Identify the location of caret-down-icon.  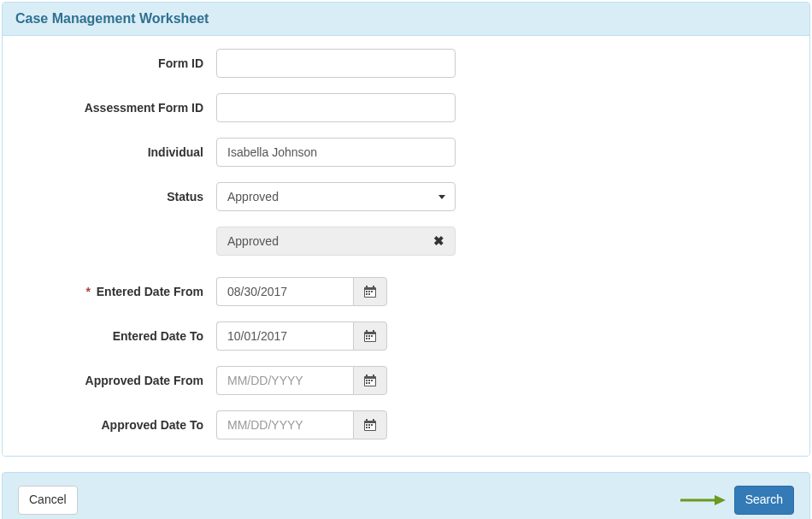
(442, 197).